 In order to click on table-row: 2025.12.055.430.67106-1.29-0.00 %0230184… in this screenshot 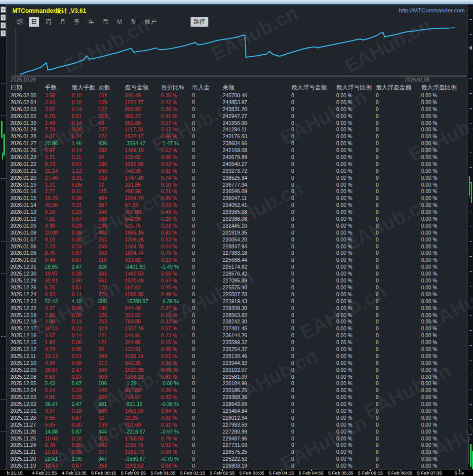, I will do `click(236, 384)`.